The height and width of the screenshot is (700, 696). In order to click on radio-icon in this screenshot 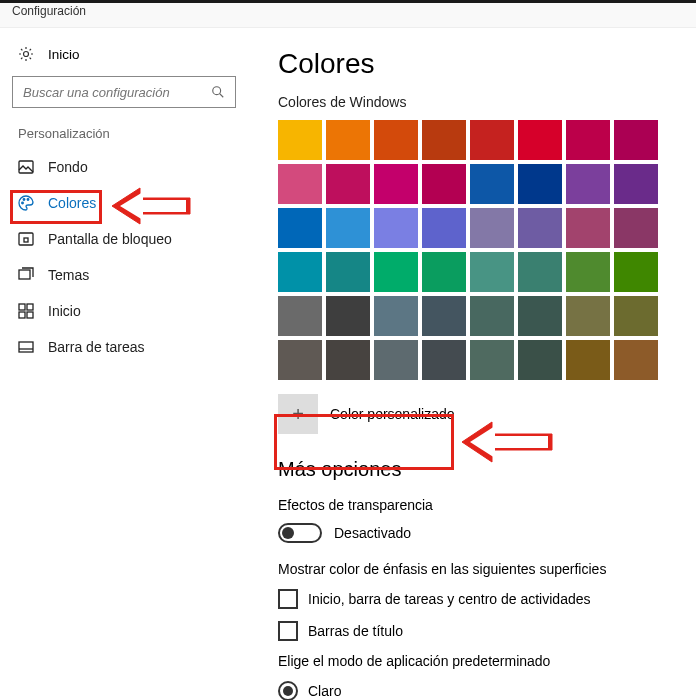, I will do `click(288, 690)`.